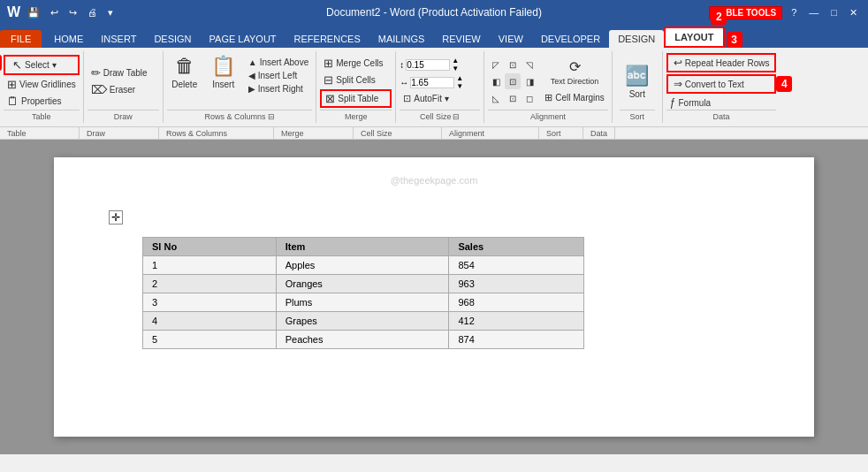  I want to click on header-sl-no: Sl No, so click(210, 247).